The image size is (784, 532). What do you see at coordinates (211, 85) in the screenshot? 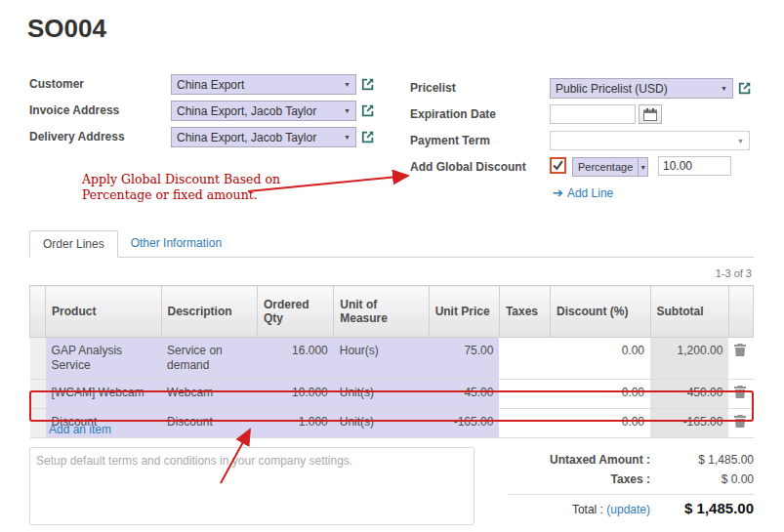
I see `customer-value: China Export` at bounding box center [211, 85].